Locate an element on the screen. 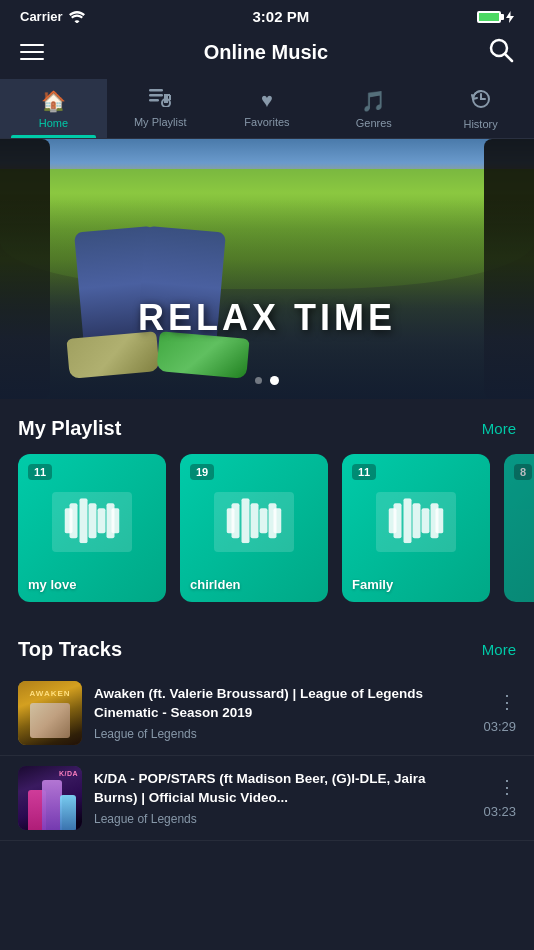 This screenshot has height=950, width=534. tab-home-label: Home is located at coordinates (54, 123).